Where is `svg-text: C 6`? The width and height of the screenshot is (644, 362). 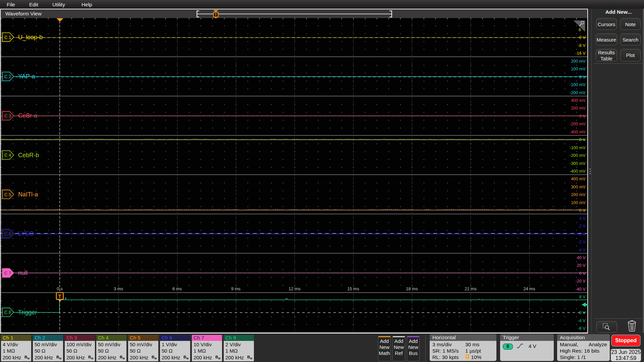 svg-text: C 6 is located at coordinates (8, 234).